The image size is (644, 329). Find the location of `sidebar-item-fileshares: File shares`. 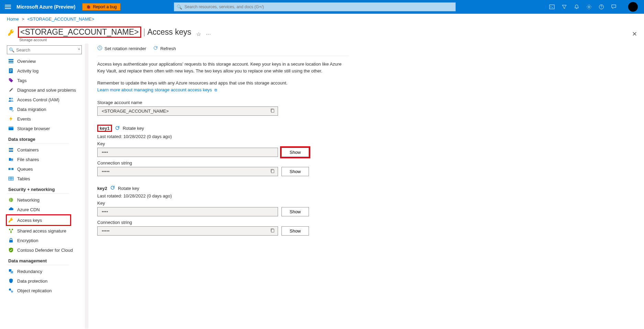

sidebar-item-fileshares: File shares is located at coordinates (44, 159).